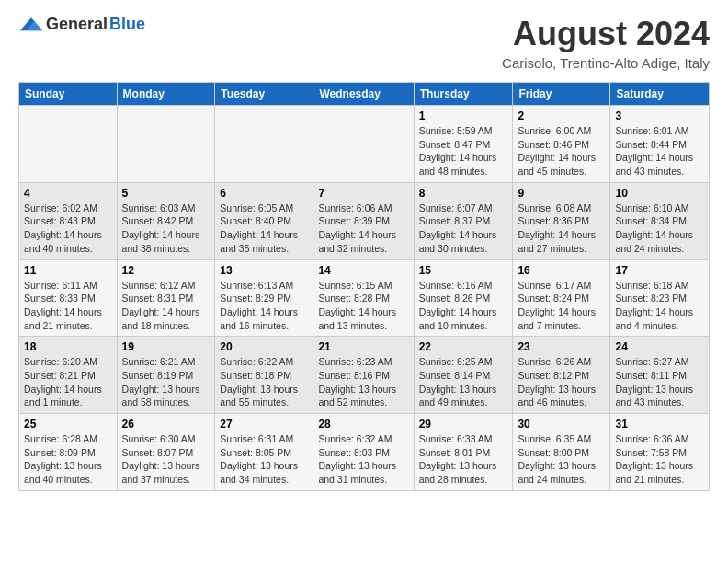 The width and height of the screenshot is (728, 563). I want to click on location-subtitle: Carisolo, Trentino-Alto Adige, Italy, so click(606, 63).